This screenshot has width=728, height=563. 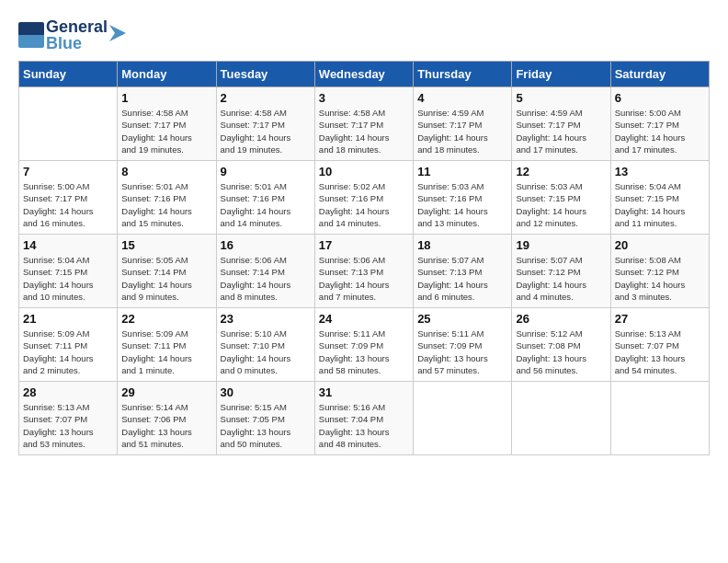 What do you see at coordinates (660, 271) in the screenshot?
I see `day-cell: 20Sunrise: 5:08 AM Sunset: 7:12 PM Dayli…` at bounding box center [660, 271].